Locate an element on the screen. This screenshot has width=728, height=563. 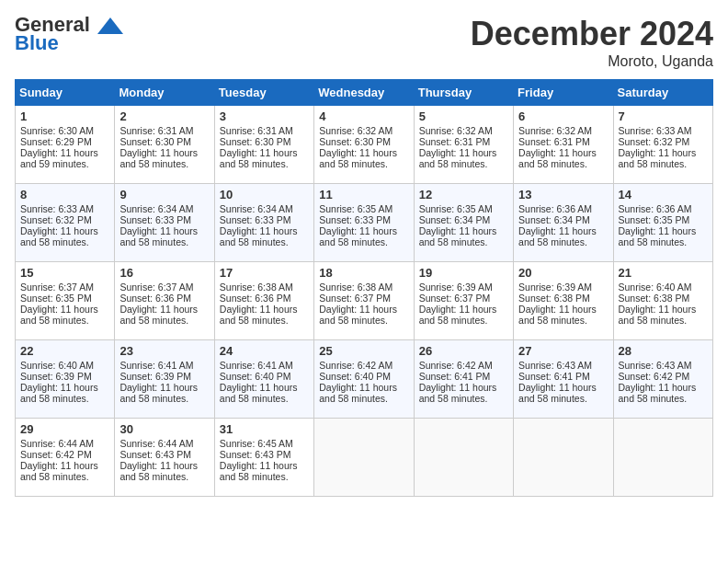
sunset: Sunset: 6:39 PM is located at coordinates (56, 376).